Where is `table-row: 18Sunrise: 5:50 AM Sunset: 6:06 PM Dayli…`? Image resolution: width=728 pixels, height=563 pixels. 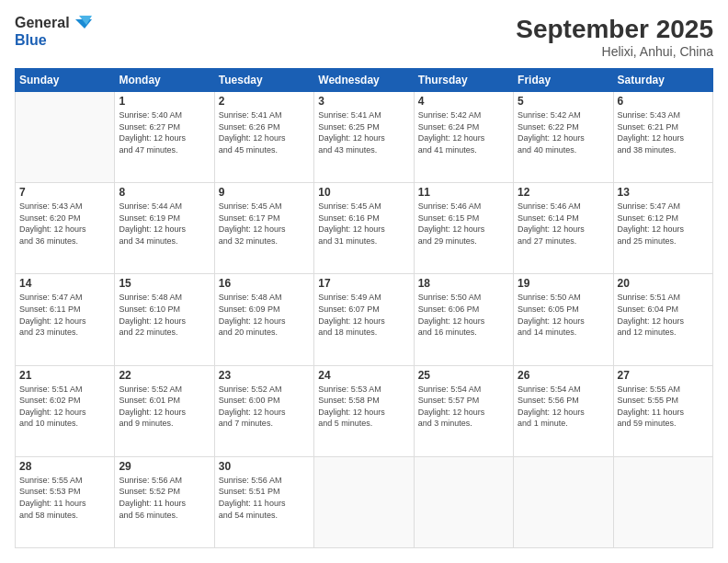 table-row: 18Sunrise: 5:50 AM Sunset: 6:06 PM Dayli… is located at coordinates (463, 320).